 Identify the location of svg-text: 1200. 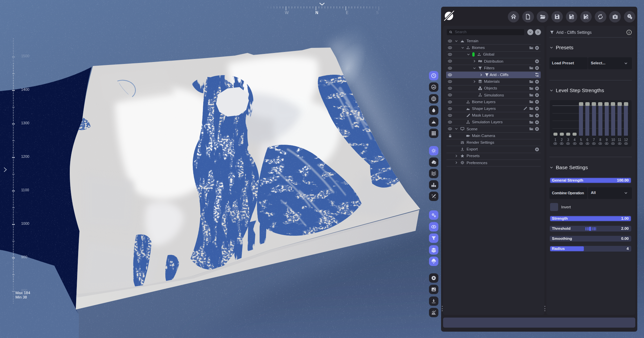
(25, 156).